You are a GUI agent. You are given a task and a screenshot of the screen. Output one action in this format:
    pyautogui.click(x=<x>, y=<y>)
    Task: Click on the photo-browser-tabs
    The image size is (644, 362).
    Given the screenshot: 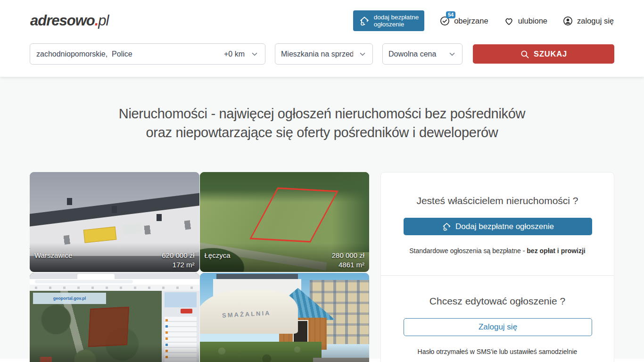 What is the action you would take?
    pyautogui.click(x=115, y=276)
    